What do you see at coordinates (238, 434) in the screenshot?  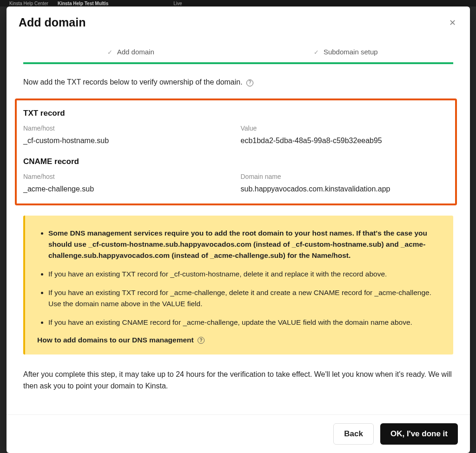 I see `modal-footer: Back OK, I've done it` at bounding box center [238, 434].